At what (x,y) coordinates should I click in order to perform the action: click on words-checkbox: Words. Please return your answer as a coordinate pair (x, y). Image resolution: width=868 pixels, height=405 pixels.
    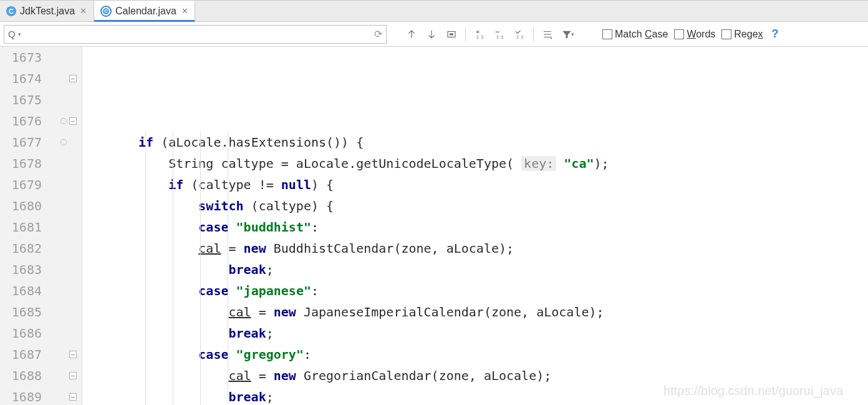
    Looking at the image, I should click on (695, 34).